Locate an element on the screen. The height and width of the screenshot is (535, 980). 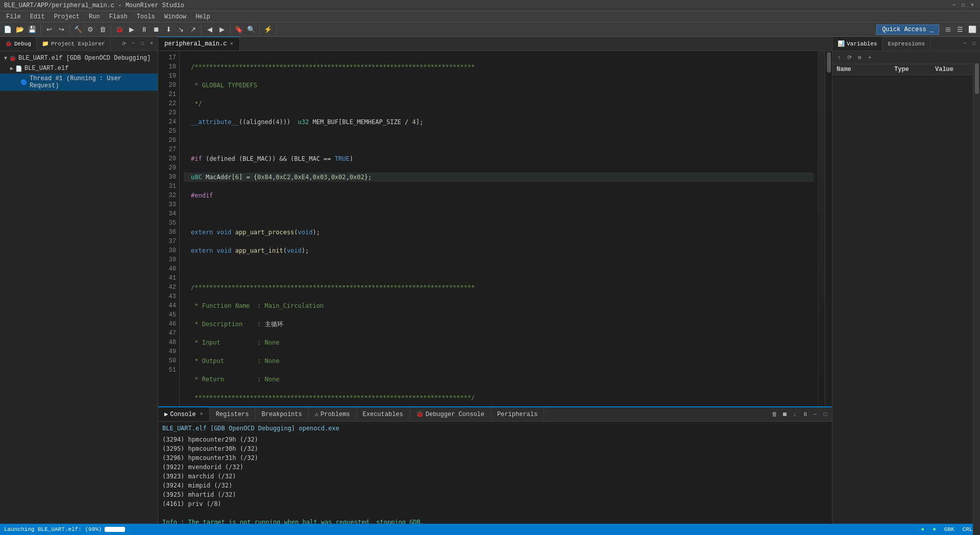
variables-tab: 📊 Variables is located at coordinates (857, 44).